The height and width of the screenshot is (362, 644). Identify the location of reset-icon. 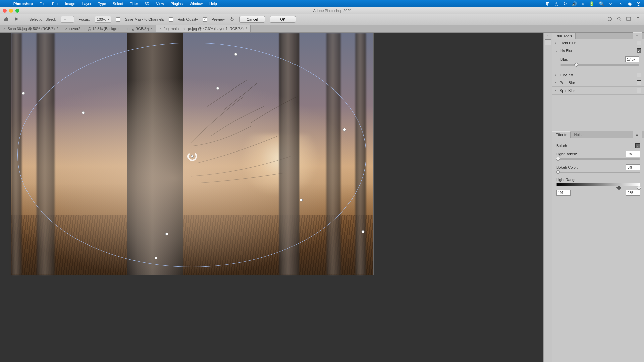
(232, 19).